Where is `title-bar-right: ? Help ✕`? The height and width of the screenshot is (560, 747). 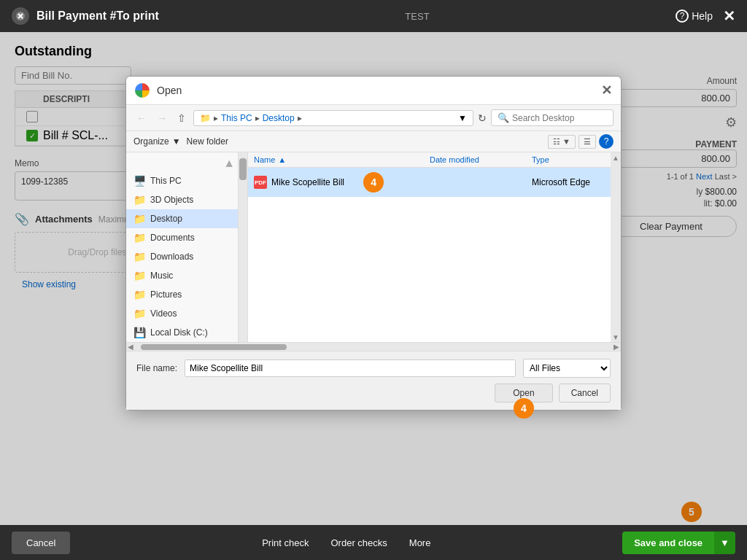 title-bar-right: ? Help ✕ is located at coordinates (705, 16).